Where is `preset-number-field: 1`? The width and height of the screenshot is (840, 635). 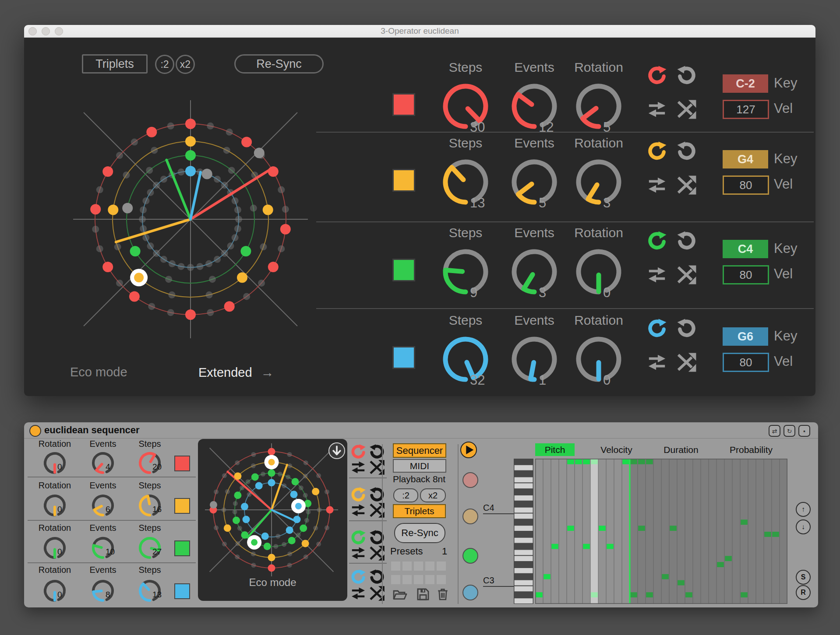 preset-number-field: 1 is located at coordinates (445, 551).